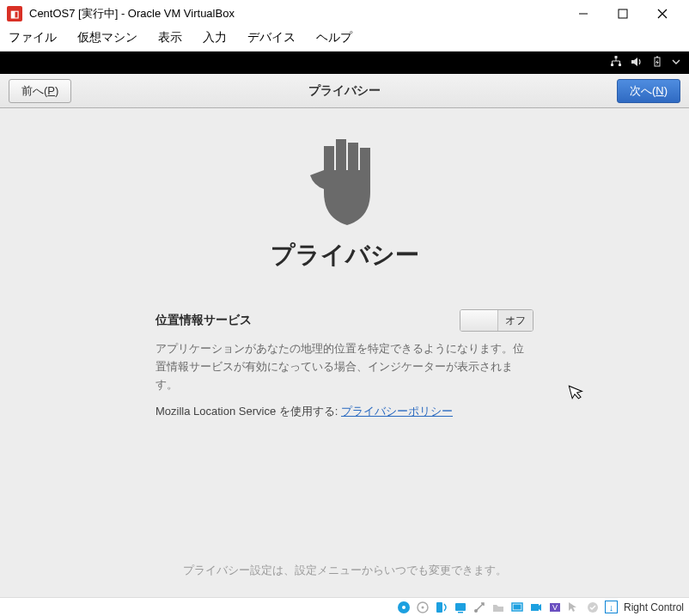 The image size is (689, 616). I want to click on vrde-icon: V, so click(555, 607).